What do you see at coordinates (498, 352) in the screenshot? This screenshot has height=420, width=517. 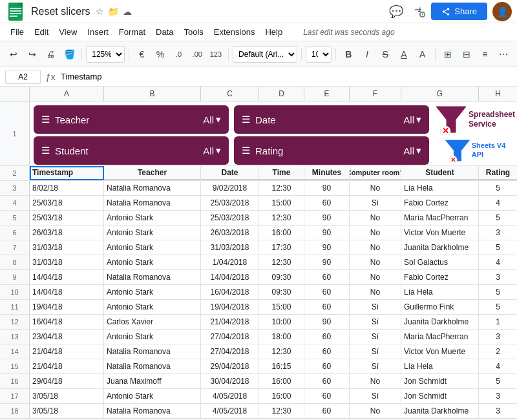 I see `cell-rating: 2` at bounding box center [498, 352].